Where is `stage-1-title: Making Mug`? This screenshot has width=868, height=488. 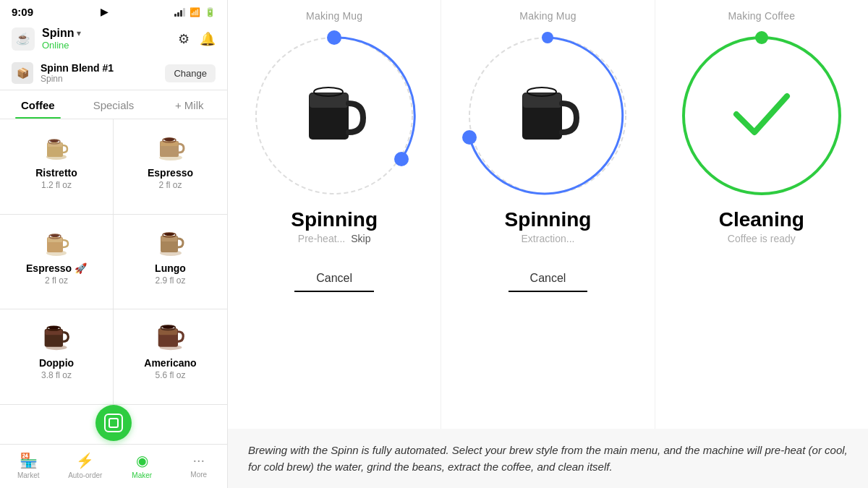
stage-1-title: Making Mug is located at coordinates (334, 16).